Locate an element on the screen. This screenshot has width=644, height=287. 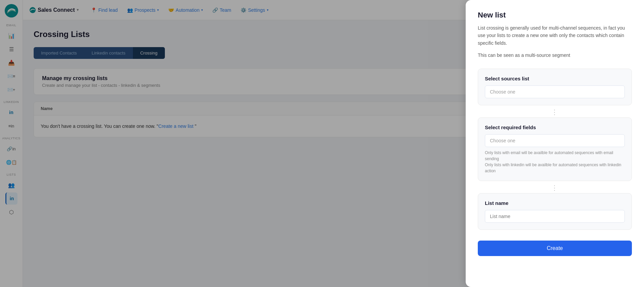
list-name-input is located at coordinates (555, 216).